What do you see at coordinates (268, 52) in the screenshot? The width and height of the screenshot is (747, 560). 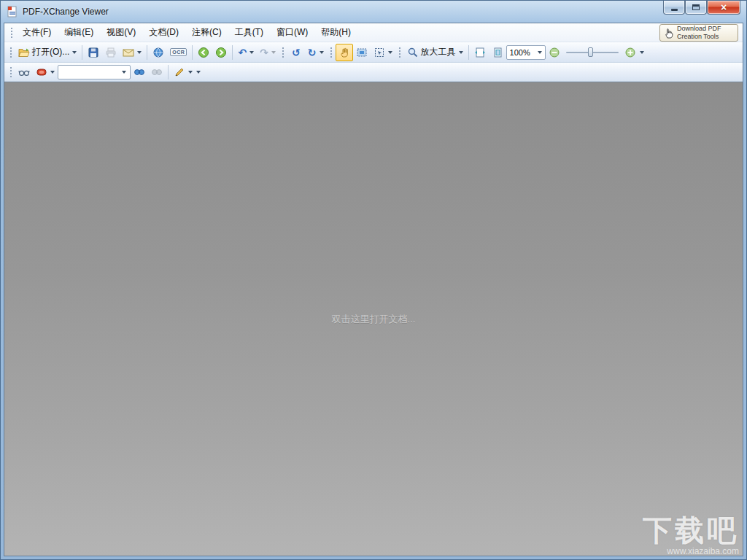 I see `redo-button: ↷` at bounding box center [268, 52].